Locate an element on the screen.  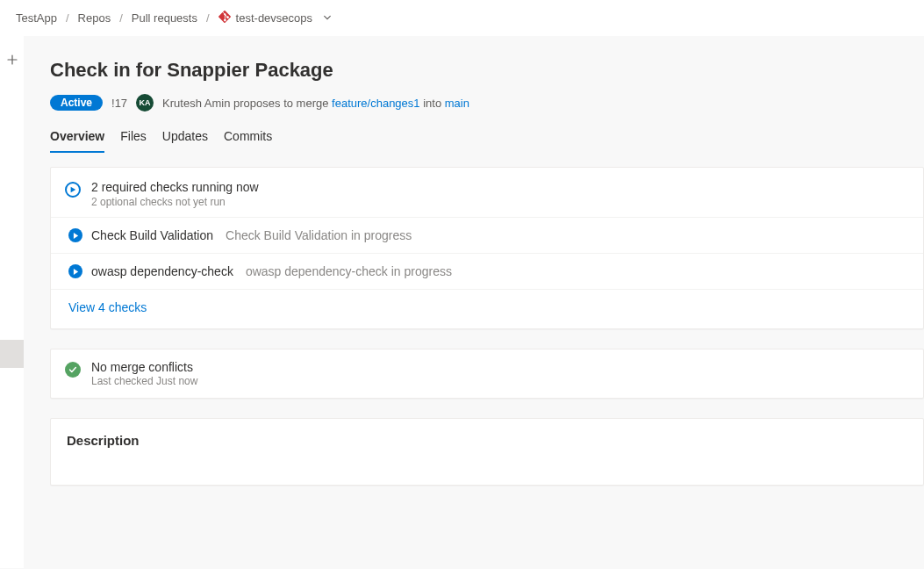
new-pr-button is located at coordinates (12, 60).